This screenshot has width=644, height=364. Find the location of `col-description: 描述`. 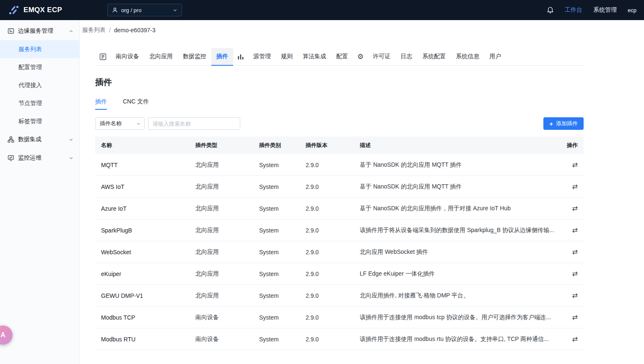

col-description: 描述 is located at coordinates (457, 145).